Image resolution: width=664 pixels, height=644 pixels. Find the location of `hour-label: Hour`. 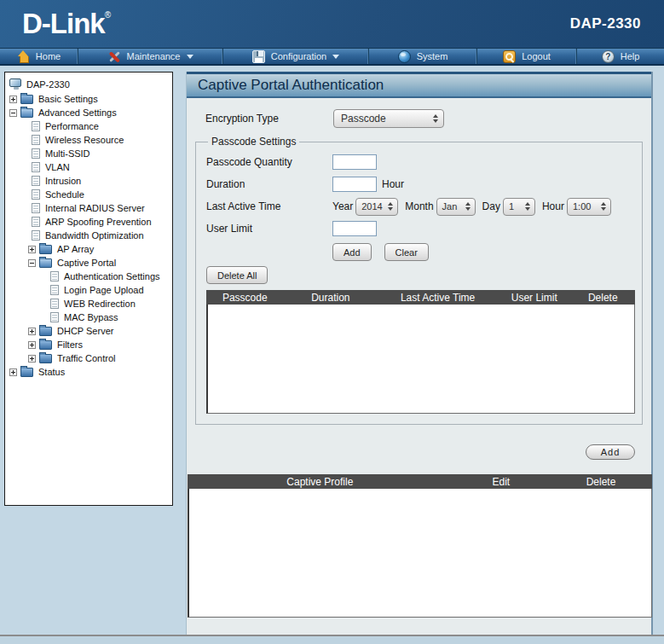

hour-label: Hour is located at coordinates (553, 206).